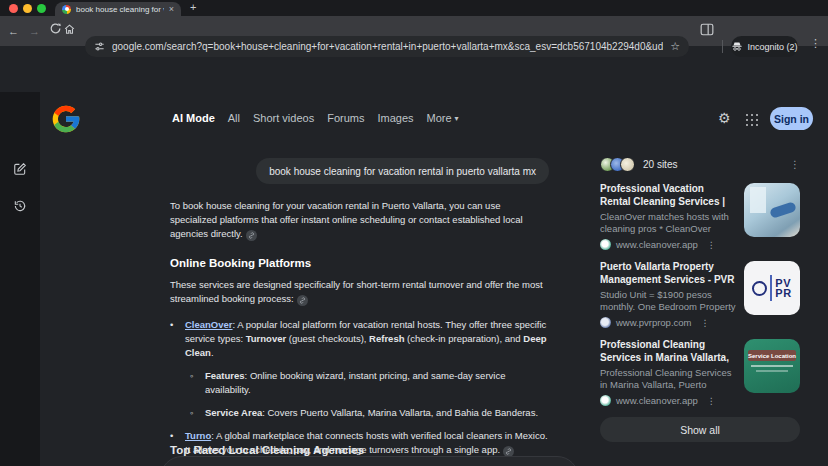 The image size is (828, 466). What do you see at coordinates (370, 383) in the screenshot?
I see `list-item: ◦ Features: Online booking wizard, insta…` at bounding box center [370, 383].